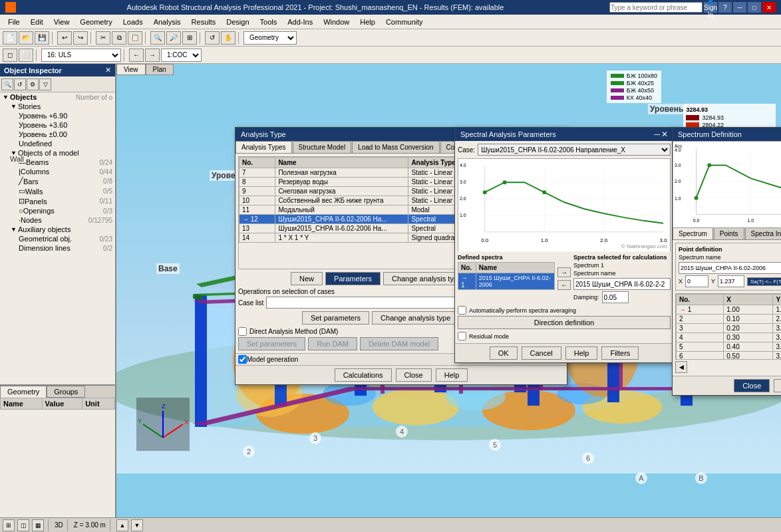  Describe the element at coordinates (728, 327) in the screenshot. I see `spectrum-table-container: No. X Y 11.001.2420.102.1630.203.0940.30…` at that location.